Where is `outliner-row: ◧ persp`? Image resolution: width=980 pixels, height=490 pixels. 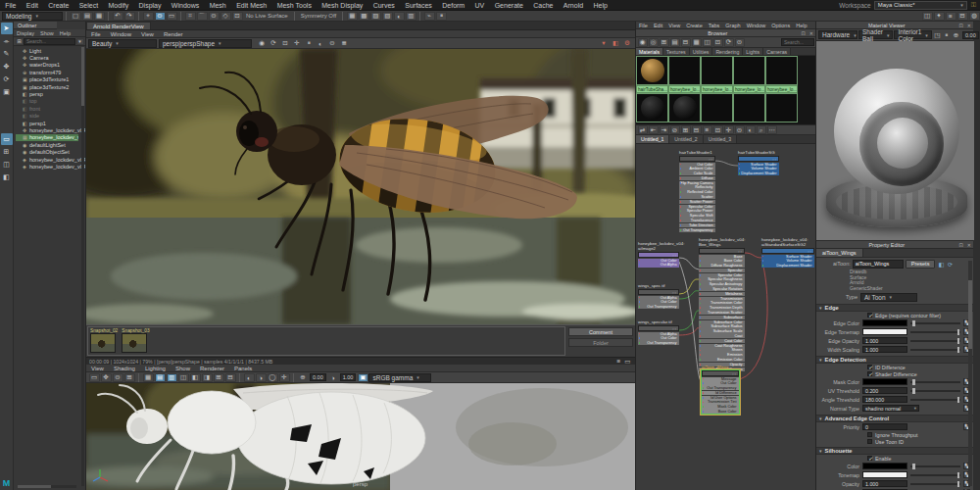
outliner-row: ◧ persp is located at coordinates (51, 94).